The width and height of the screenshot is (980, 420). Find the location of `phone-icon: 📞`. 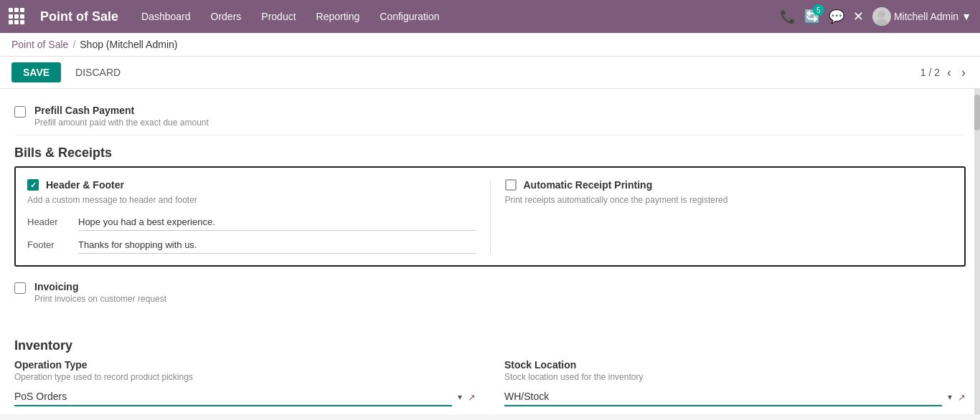

phone-icon: 📞 is located at coordinates (788, 16).